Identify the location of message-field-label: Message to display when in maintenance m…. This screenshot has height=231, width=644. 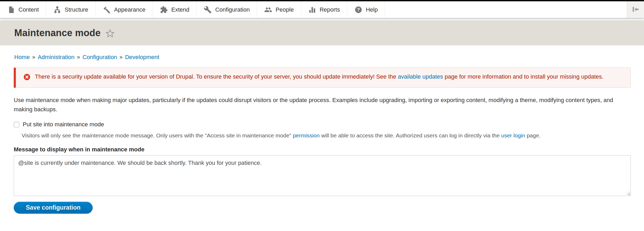
(322, 150).